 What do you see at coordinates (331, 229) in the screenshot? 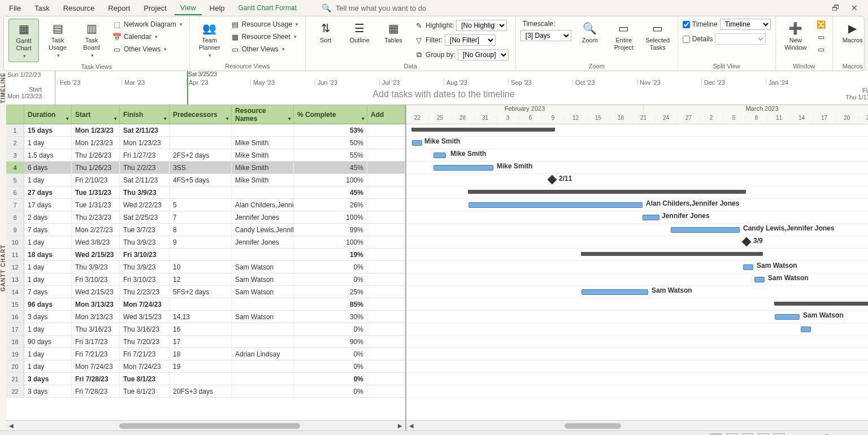
I see `cell-complete: 99%` at bounding box center [331, 229].